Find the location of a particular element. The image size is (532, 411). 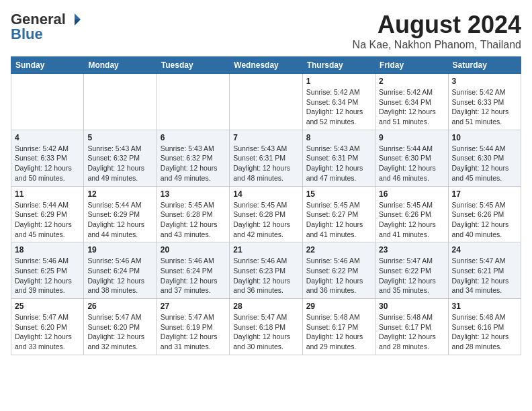

day-number: 14 is located at coordinates (266, 194).